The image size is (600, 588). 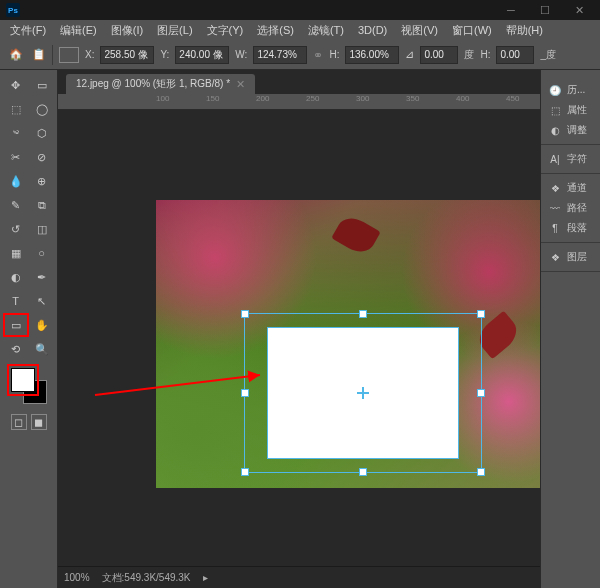 What do you see at coordinates (515, 55) in the screenshot?
I see `h2-input` at bounding box center [515, 55].